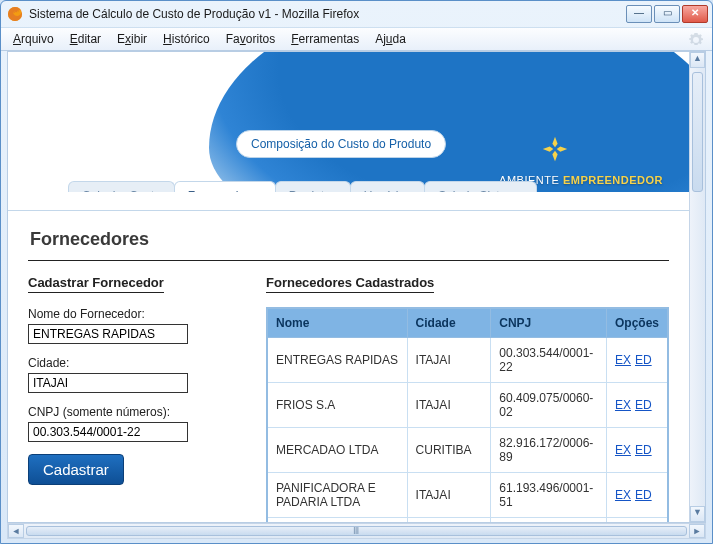 The width and height of the screenshot is (713, 544). What do you see at coordinates (34, 39) in the screenshot?
I see `menu-arquivo: Arquivo` at bounding box center [34, 39].